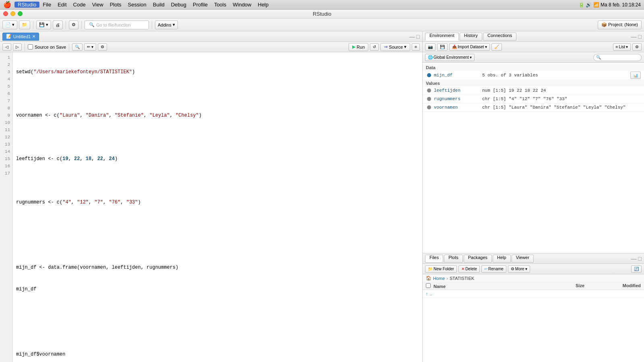 This screenshot has height=362, width=644. I want to click on env-load-button: 💾, so click(442, 47).